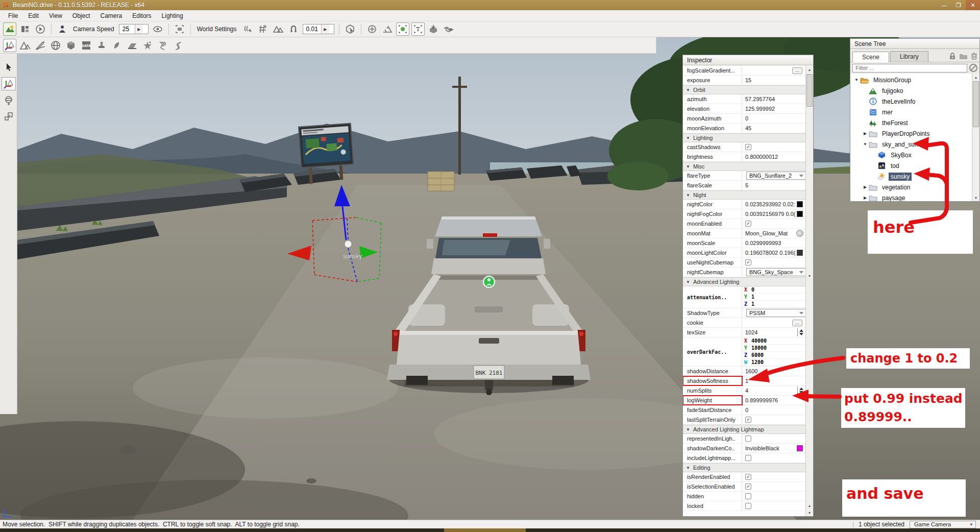 The height and width of the screenshot is (532, 980). I want to click on section-header-orbit: ▼Orbit, so click(744, 90).